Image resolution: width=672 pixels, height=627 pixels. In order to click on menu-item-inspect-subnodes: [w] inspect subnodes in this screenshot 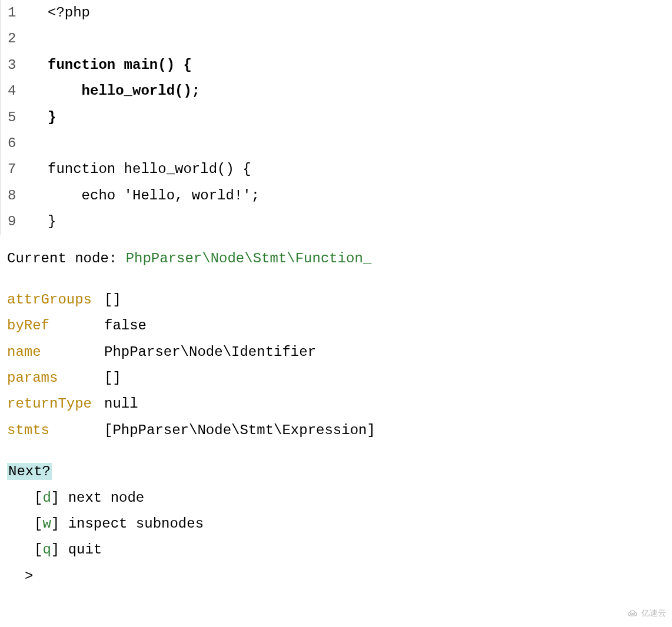, I will do `click(336, 524)`.